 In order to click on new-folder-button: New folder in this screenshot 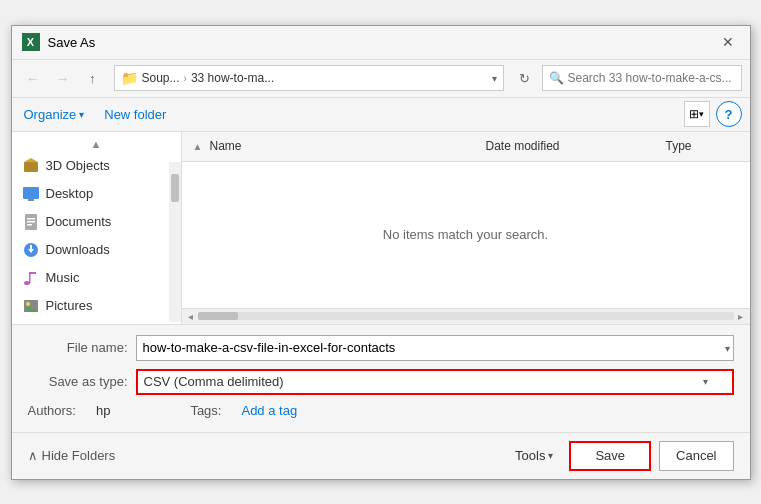, I will do `click(135, 114)`.